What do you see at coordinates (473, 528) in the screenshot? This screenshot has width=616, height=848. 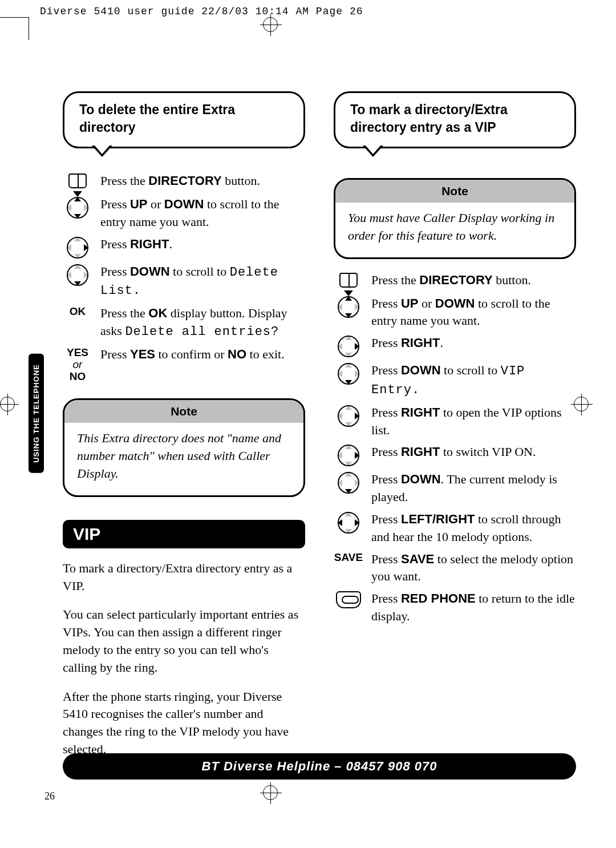 I see `step-text: Press LEFT/RIGHT to scroll through and h…` at bounding box center [473, 528].